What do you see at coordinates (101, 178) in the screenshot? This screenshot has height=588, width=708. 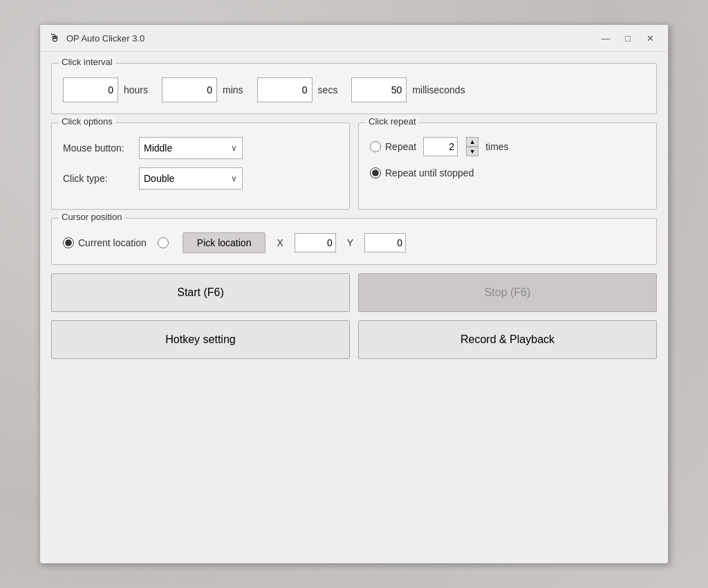 I see `click-type-label: Click type:` at bounding box center [101, 178].